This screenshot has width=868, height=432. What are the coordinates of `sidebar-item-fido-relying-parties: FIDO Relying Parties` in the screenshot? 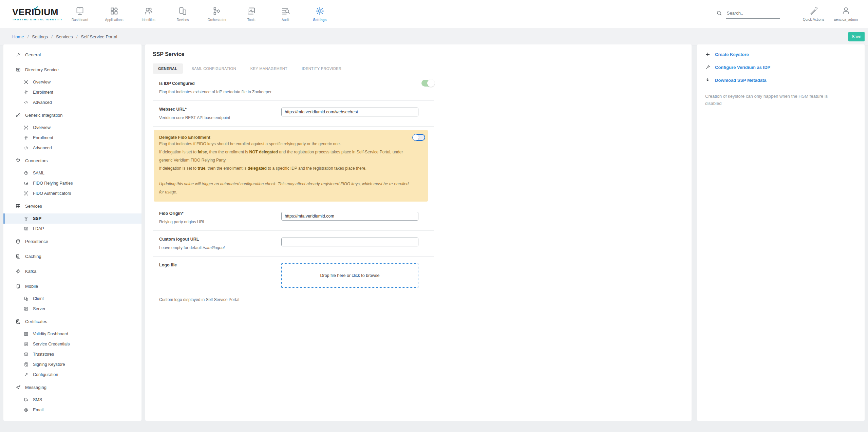 It's located at (73, 183).